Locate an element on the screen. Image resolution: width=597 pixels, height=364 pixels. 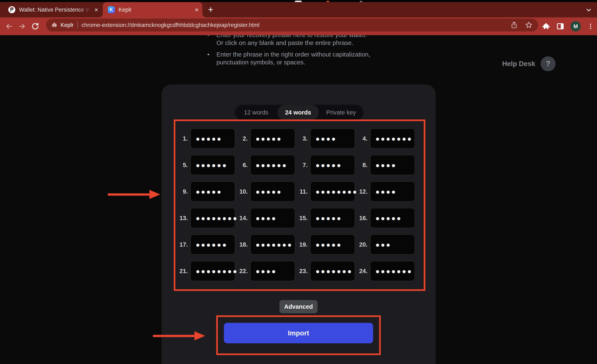
toolbar-right: M is located at coordinates (568, 26).